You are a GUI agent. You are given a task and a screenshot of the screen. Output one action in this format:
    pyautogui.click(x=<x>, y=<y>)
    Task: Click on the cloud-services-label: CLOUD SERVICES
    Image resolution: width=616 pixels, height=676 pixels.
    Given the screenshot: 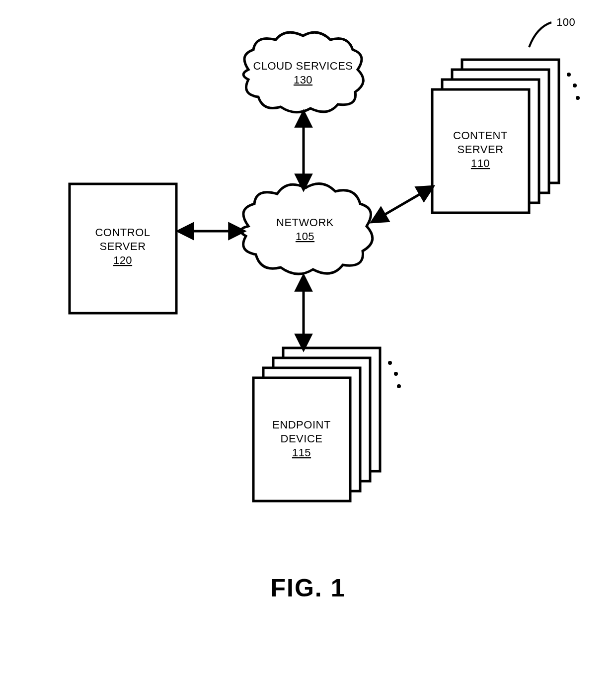 What is the action you would take?
    pyautogui.click(x=303, y=66)
    